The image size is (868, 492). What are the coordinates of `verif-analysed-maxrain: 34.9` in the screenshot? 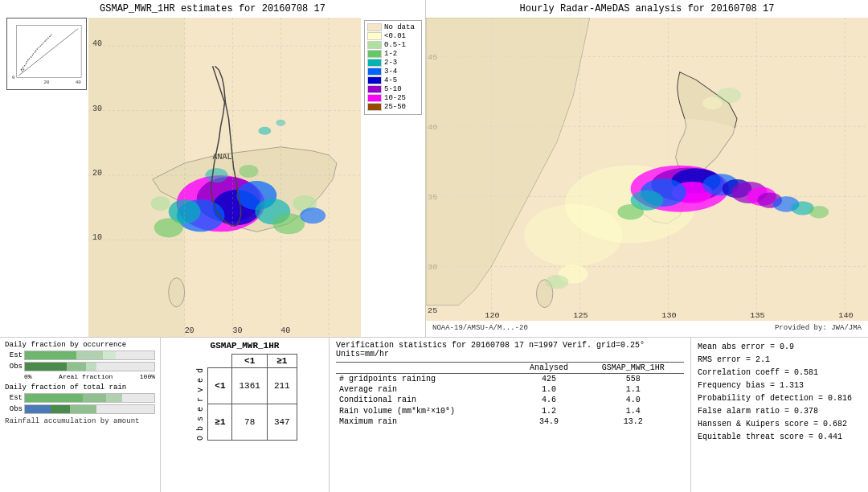 It's located at (549, 421).